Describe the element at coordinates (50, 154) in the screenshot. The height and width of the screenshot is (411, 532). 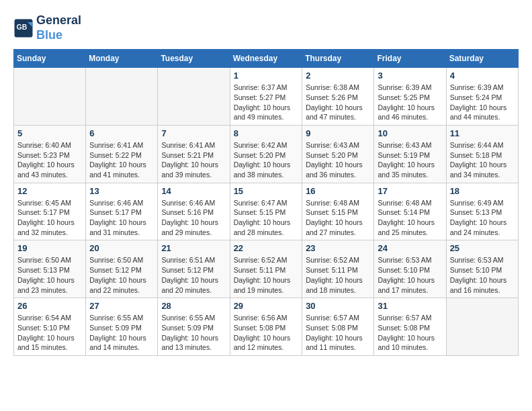
I see `calendar-cell: 5 Sunrise: 6:40 AM Sunset: 5:23 PM Dayli…` at that location.